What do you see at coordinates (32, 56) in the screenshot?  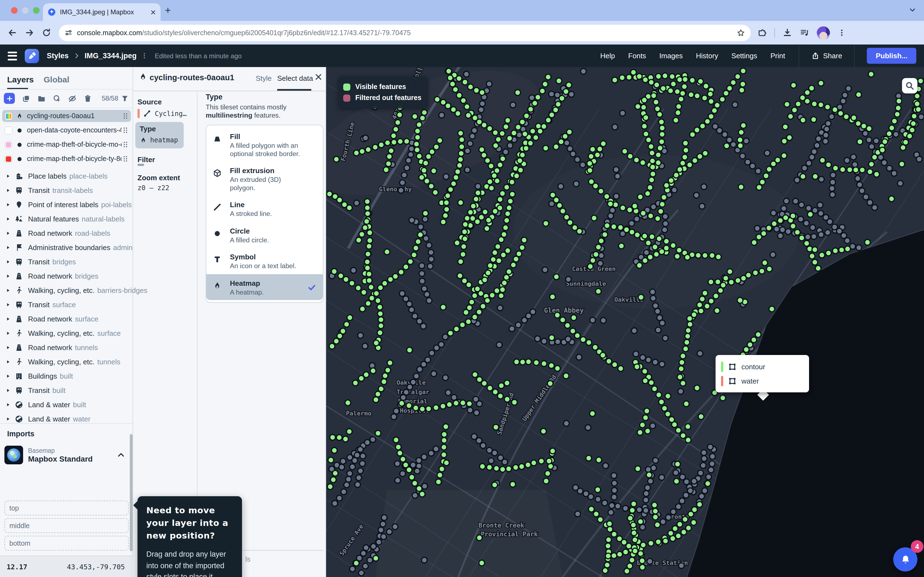 I see `mapbox-studio-logo` at bounding box center [32, 56].